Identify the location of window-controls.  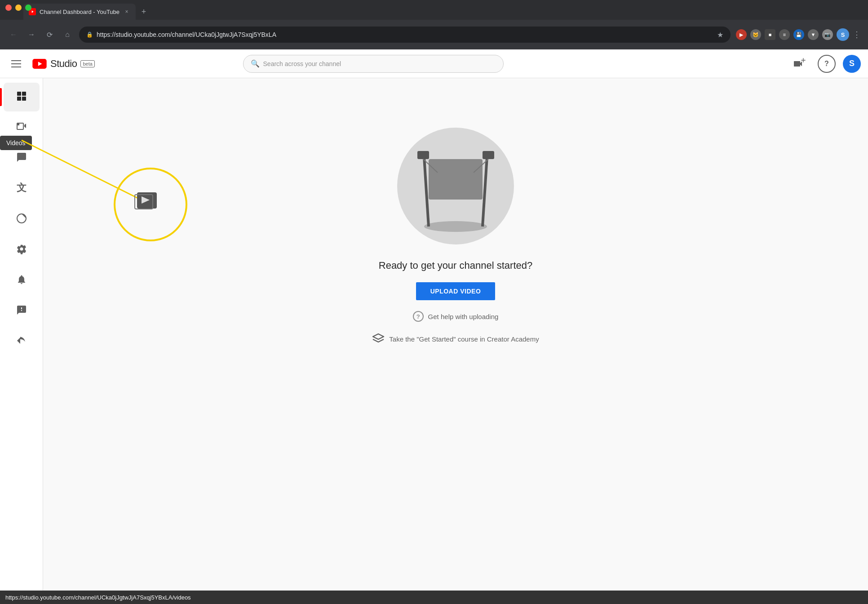
(18, 8).